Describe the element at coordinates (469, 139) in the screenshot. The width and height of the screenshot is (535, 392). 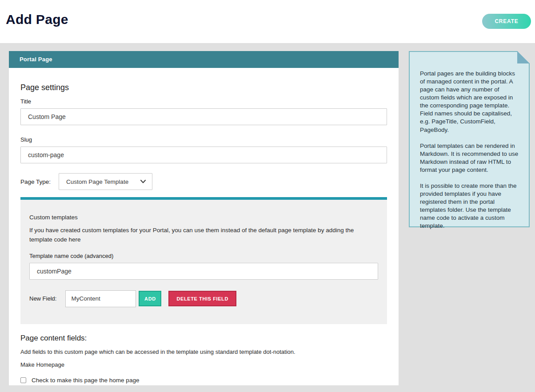
I see `info-panel: Portal pages are the building blocks of …` at that location.